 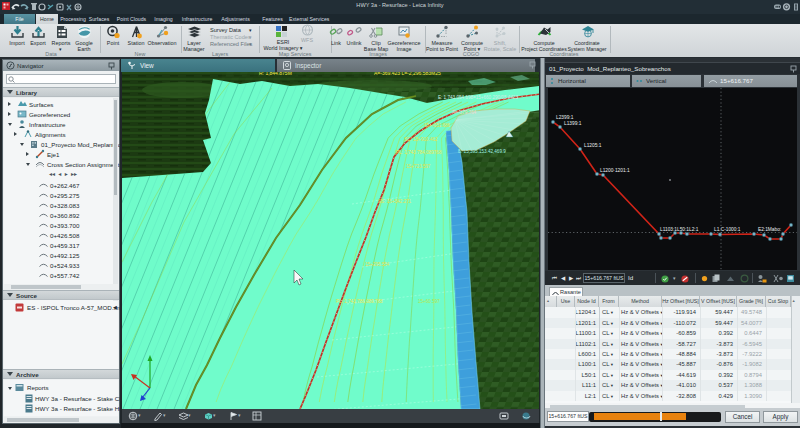 What do you see at coordinates (728, 230) in the screenshot?
I see `svg-text: L1.C-1000:1` at bounding box center [728, 230].